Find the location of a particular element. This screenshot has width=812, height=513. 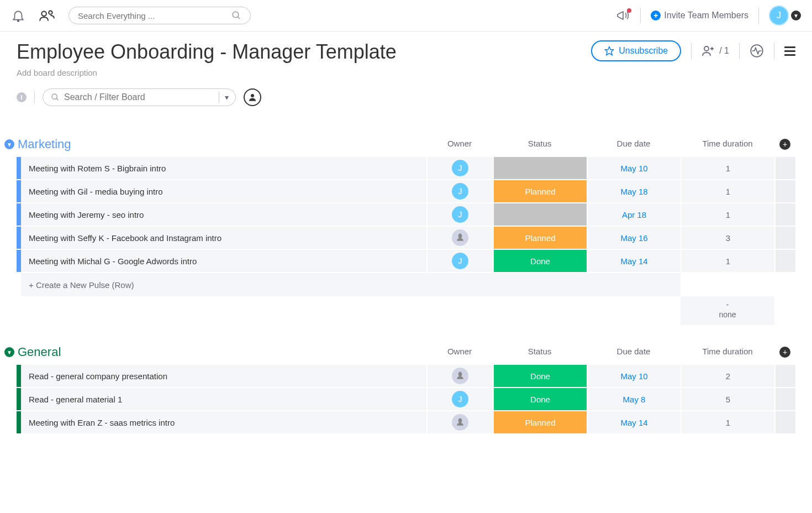

invite-team-link: + Invite Team Members is located at coordinates (699, 15).